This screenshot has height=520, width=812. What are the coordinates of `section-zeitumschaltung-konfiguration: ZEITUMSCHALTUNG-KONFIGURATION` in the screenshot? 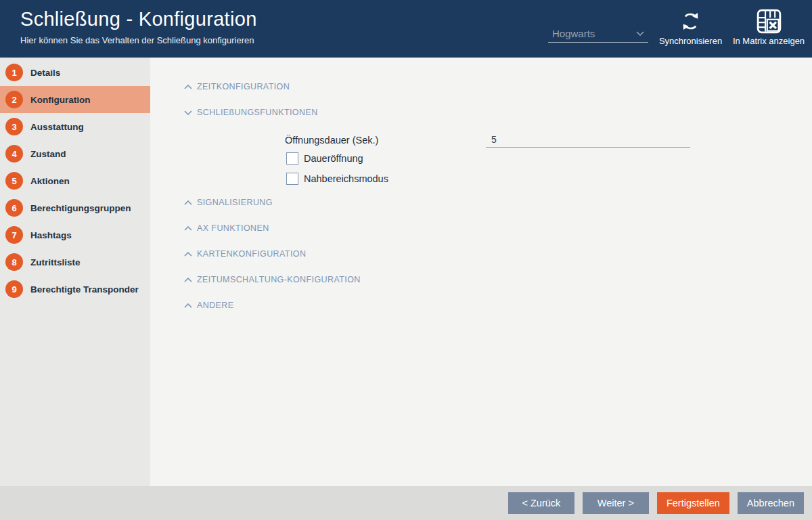 It's located at (498, 280).